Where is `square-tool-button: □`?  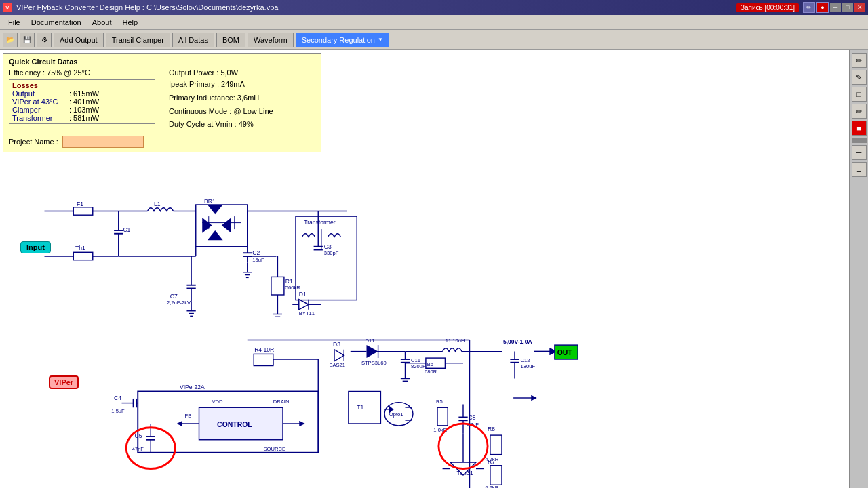
square-tool-button: □ is located at coordinates (859, 94).